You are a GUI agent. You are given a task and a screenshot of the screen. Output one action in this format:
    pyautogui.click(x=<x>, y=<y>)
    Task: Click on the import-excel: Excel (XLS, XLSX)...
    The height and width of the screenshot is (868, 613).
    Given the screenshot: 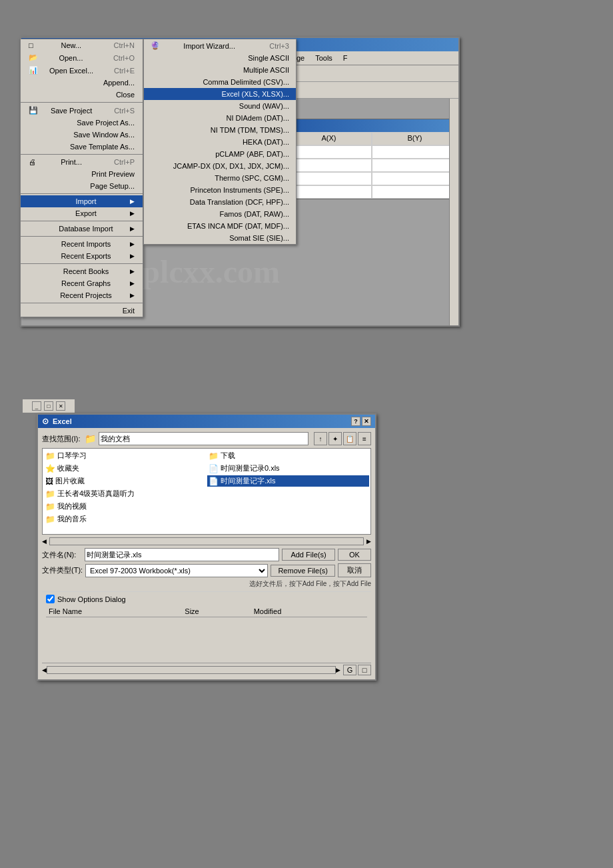 What is the action you would take?
    pyautogui.click(x=220, y=94)
    